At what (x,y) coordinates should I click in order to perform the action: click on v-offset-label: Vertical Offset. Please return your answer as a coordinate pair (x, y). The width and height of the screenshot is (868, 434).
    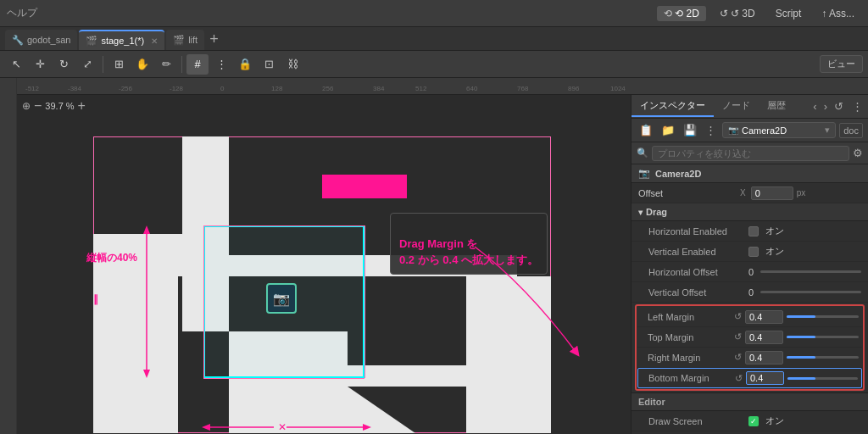
    Looking at the image, I should click on (693, 292).